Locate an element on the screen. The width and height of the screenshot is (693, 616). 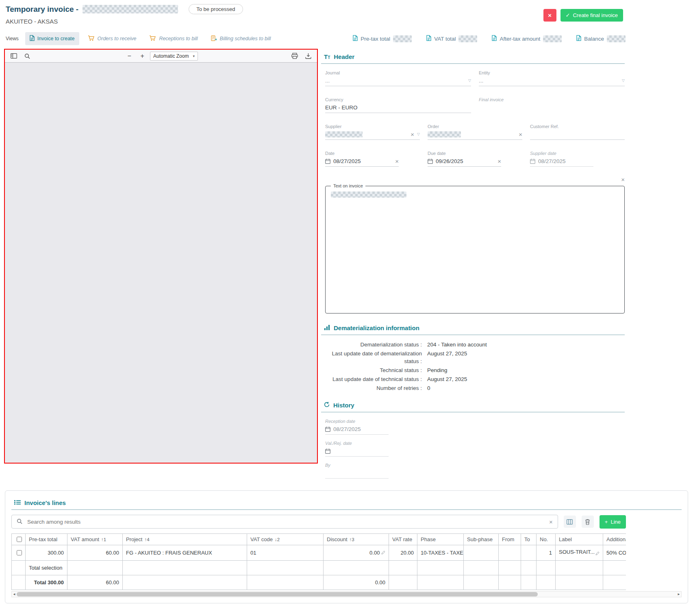
zoom-select: Automatic Zoom ▾ is located at coordinates (174, 56).